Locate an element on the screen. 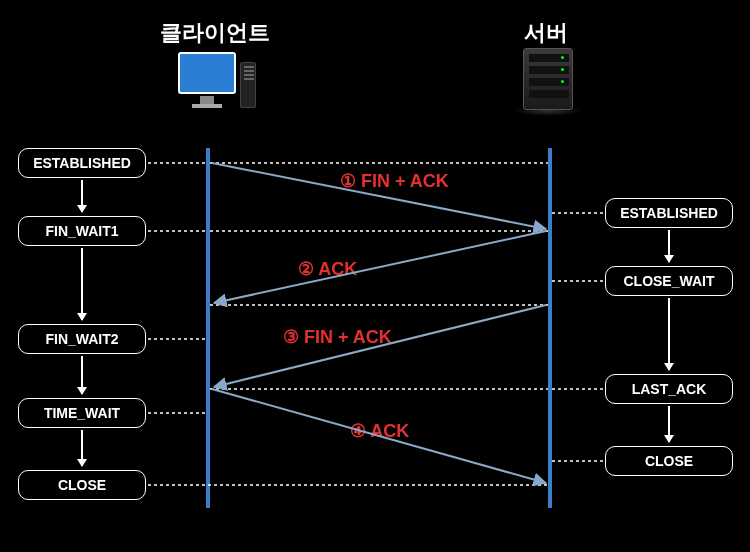 This screenshot has height=552, width=750. message-label-2: ② ACK is located at coordinates (328, 269).